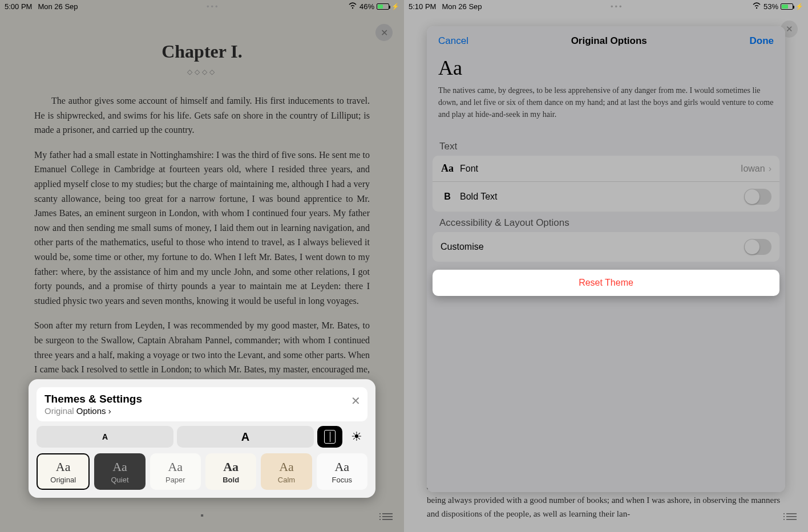  What do you see at coordinates (202, 411) in the screenshot?
I see `sheet-subtitle: Original Options ›` at bounding box center [202, 411].